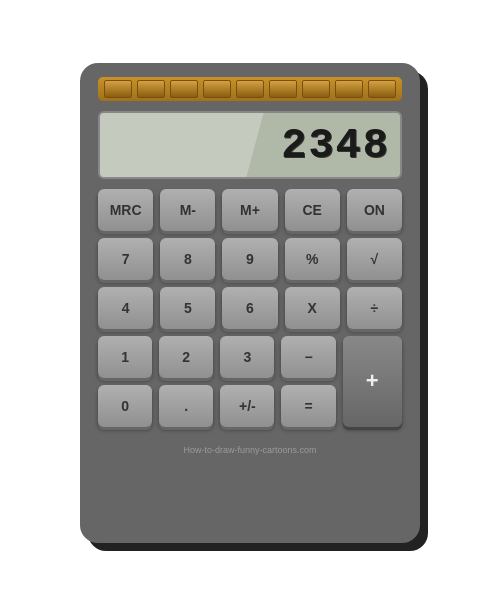 The image size is (500, 605). I want to click on display-value: 2348, so click(250, 143).